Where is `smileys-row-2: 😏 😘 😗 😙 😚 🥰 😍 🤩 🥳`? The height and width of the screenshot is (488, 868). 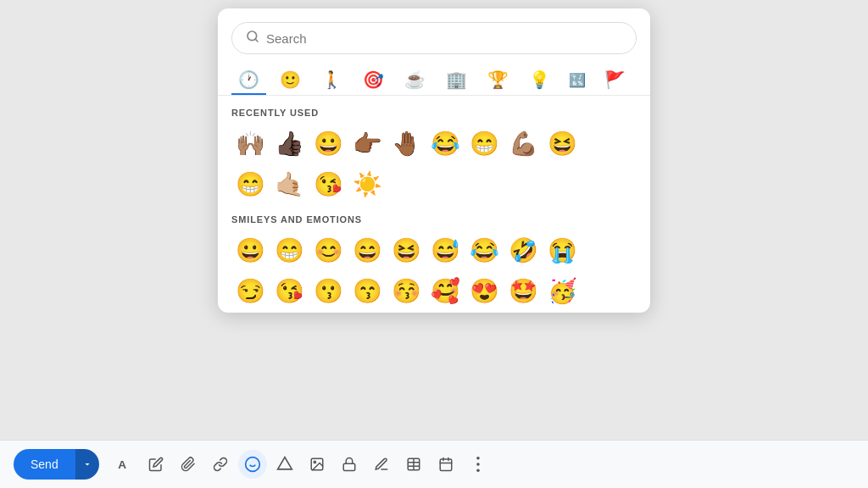
smileys-row-2: 😏 😘 😗 😙 😚 🥰 😍 🤩 🥳 is located at coordinates (434, 291).